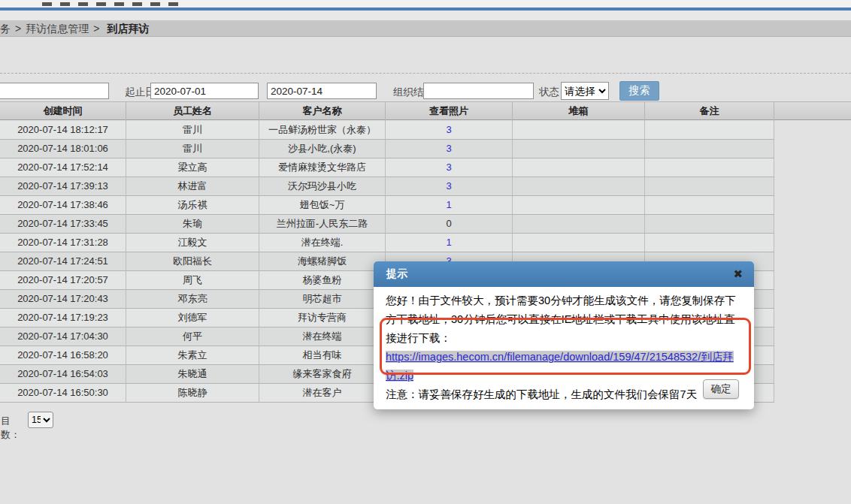 The height and width of the screenshot is (504, 851). What do you see at coordinates (63, 205) in the screenshot?
I see `cell-created-time: 2020-07-14 17:38:46` at bounding box center [63, 205].